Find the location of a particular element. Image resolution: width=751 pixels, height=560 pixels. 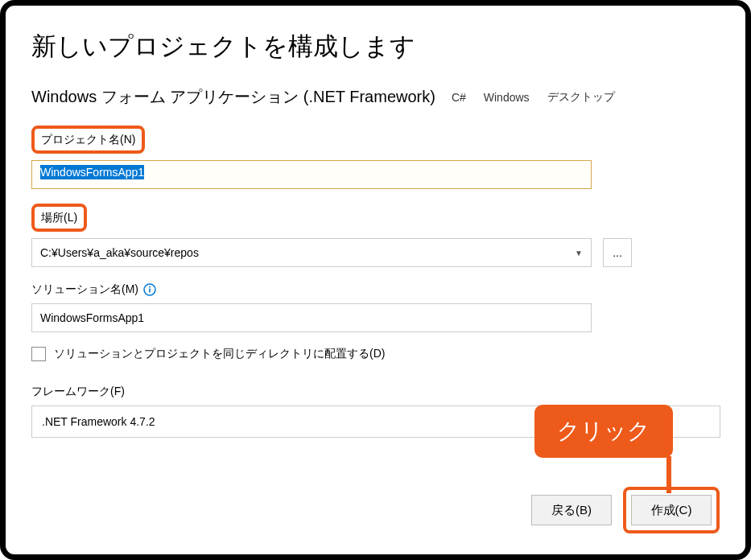

tag-type: デスクトップ is located at coordinates (581, 97).